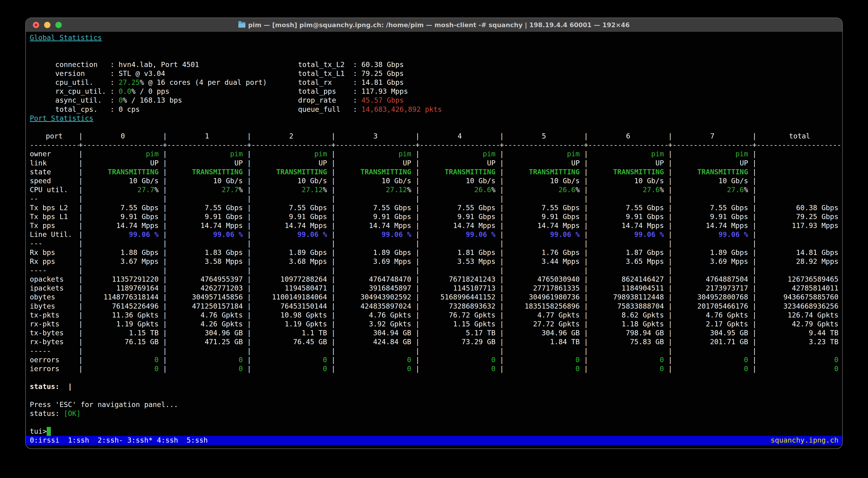 The width and height of the screenshot is (868, 478). What do you see at coordinates (54, 279) in the screenshot?
I see `row-label: opackets` at bounding box center [54, 279].